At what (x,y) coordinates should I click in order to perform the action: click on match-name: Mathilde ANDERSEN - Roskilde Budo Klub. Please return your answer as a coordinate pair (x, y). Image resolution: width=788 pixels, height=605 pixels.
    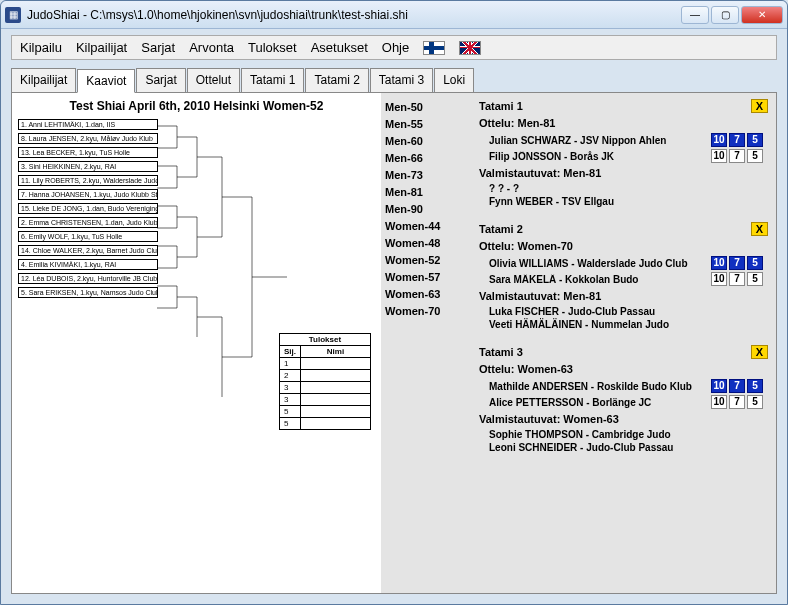
    Looking at the image, I should click on (598, 386).